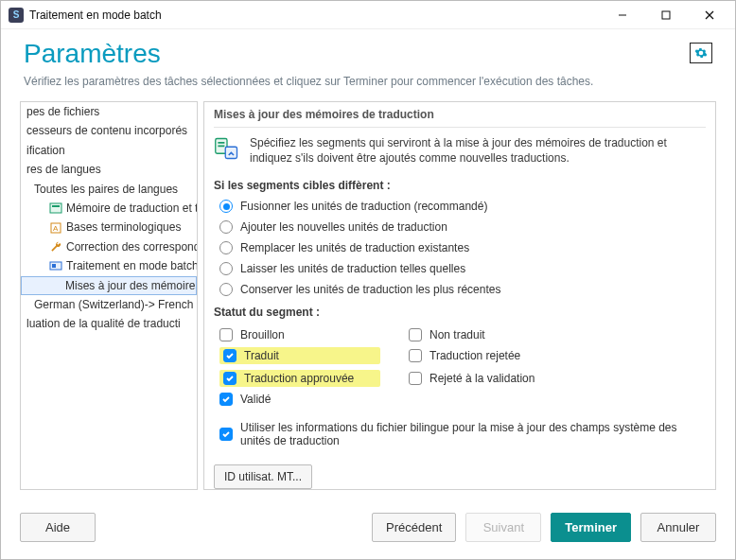 Image resolution: width=736 pixels, height=560 pixels. I want to click on status-label: Rejeté à la validation, so click(482, 378).